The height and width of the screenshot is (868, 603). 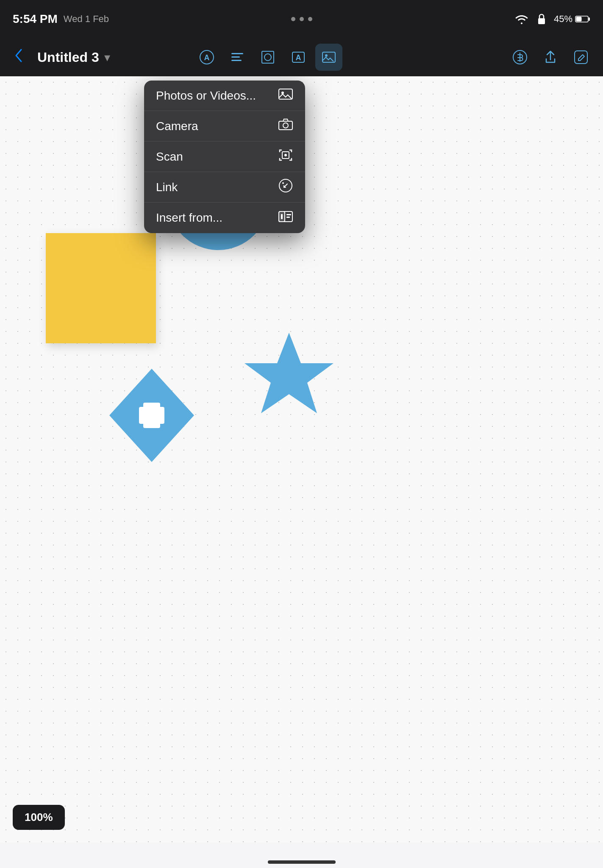 I want to click on document-title: Untitled 3, so click(x=68, y=58).